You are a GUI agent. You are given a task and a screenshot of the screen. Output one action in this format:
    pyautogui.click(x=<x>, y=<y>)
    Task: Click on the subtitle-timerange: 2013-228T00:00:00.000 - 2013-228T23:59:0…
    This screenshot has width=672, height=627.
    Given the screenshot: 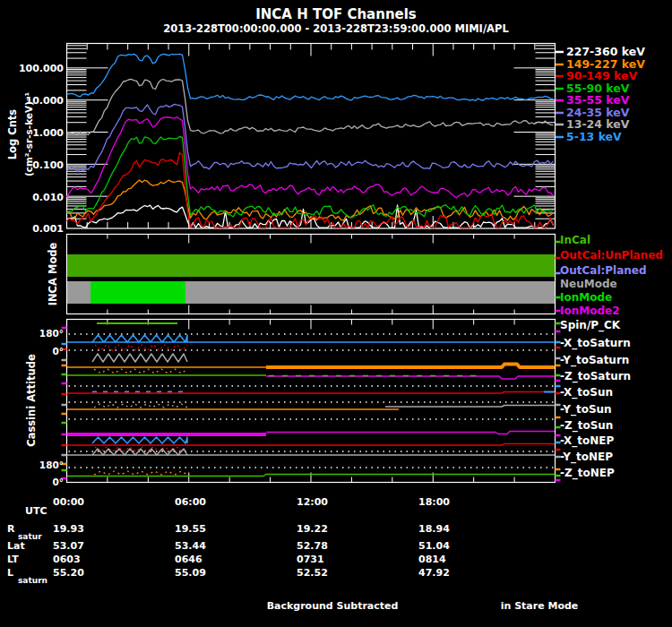 What is the action you would take?
    pyautogui.click(x=336, y=30)
    